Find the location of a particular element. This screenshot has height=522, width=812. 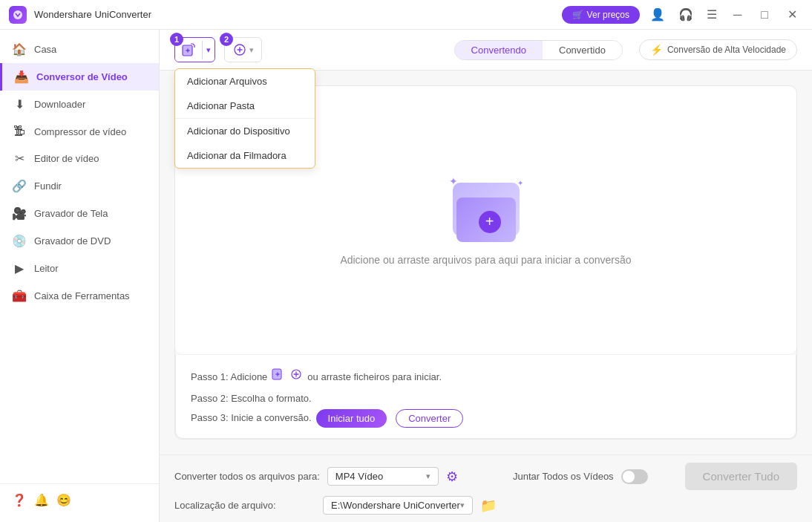

add-icon-step1 is located at coordinates (278, 377).